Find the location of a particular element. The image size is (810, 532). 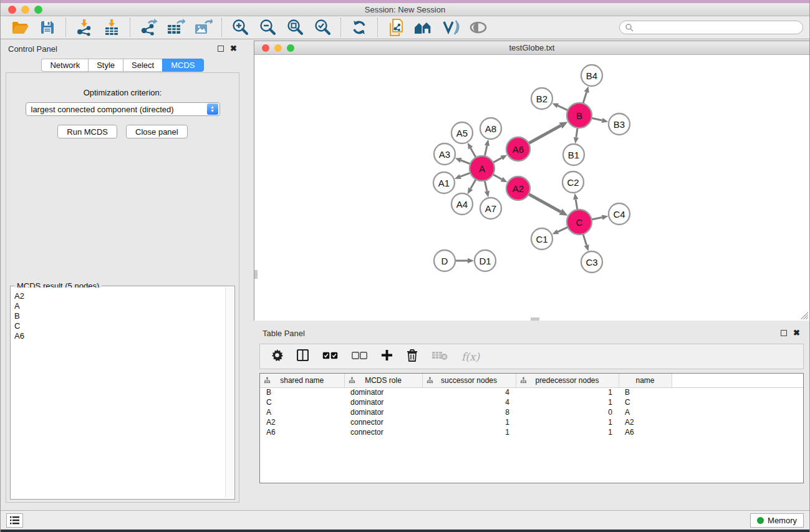

import-network-icon is located at coordinates (84, 27).